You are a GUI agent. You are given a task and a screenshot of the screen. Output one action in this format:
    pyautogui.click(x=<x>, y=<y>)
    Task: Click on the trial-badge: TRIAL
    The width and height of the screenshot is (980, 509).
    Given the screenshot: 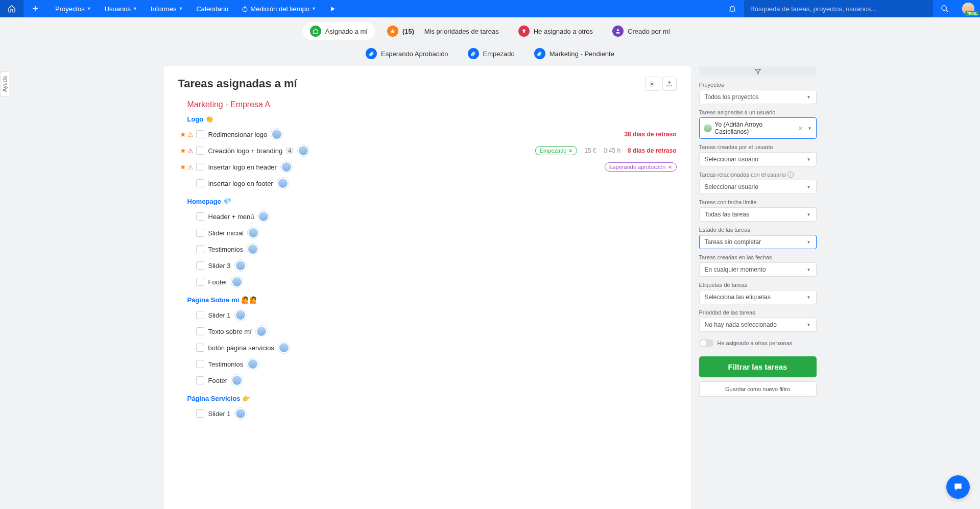 What is the action you would take?
    pyautogui.click(x=972, y=13)
    